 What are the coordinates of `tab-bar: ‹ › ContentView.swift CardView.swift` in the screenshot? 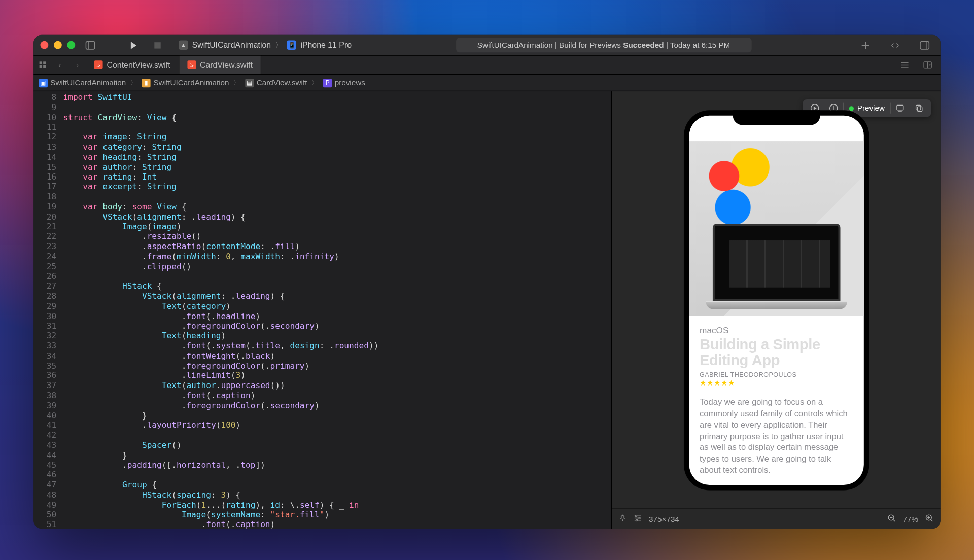 It's located at (487, 65).